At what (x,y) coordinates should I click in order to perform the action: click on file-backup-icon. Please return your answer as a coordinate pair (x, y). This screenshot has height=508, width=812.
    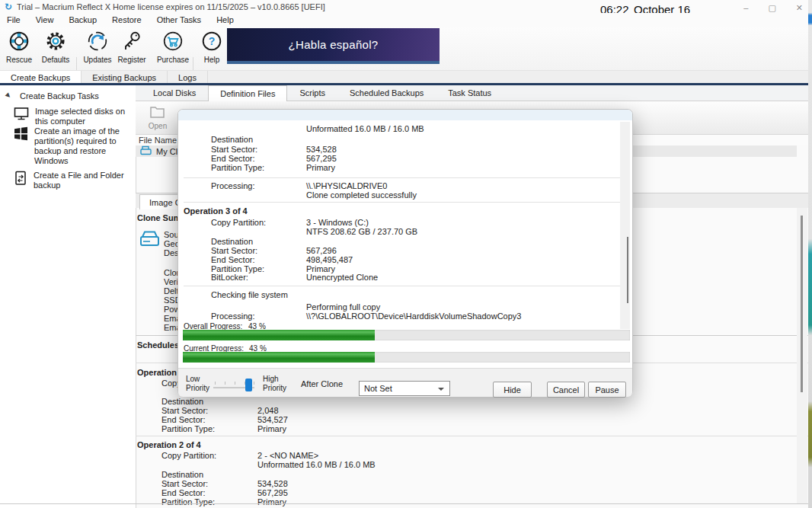
    Looking at the image, I should click on (21, 179).